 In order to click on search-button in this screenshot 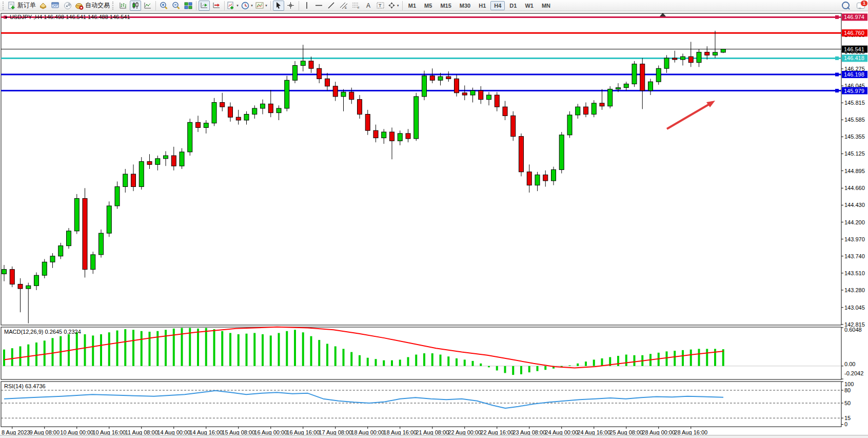, I will do `click(845, 6)`.